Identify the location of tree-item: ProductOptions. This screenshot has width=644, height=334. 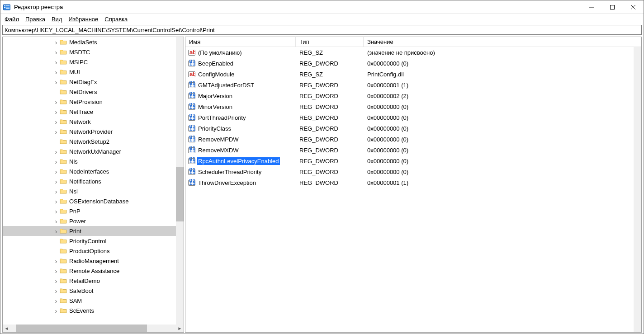
(93, 251).